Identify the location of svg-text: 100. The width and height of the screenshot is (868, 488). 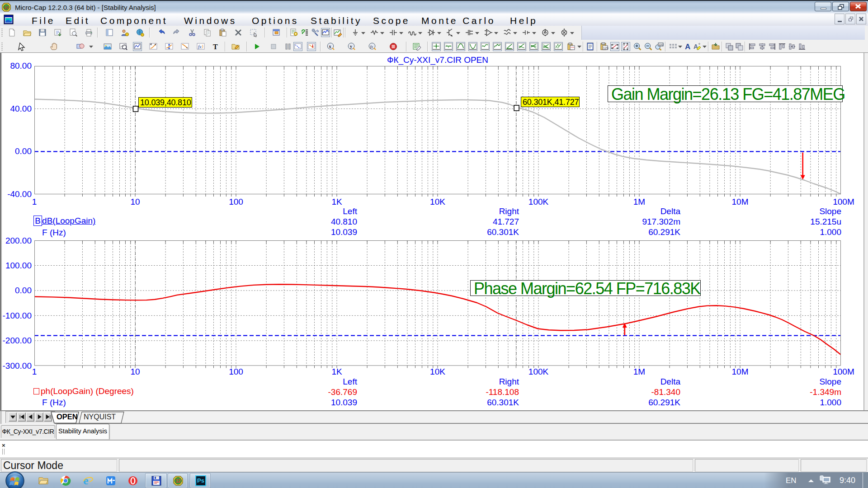
(661, 45).